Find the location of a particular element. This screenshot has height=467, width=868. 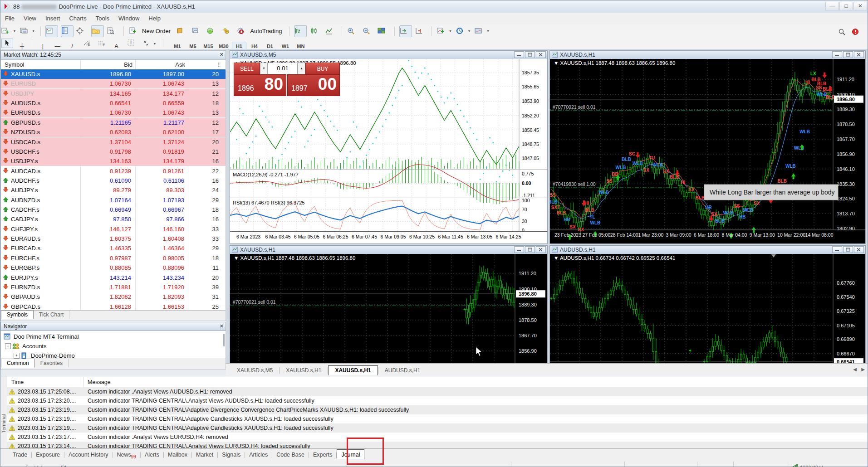

zoom-in-button is located at coordinates (353, 31).